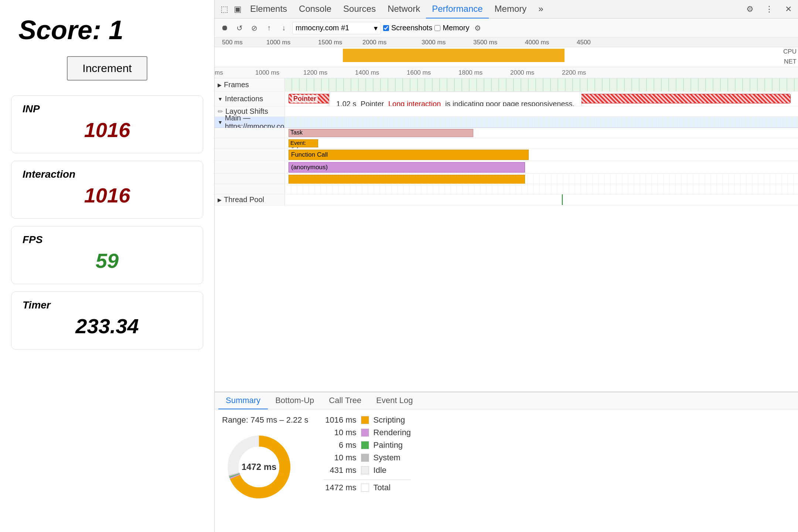 This screenshot has height=532, width=798. What do you see at coordinates (107, 174) in the screenshot?
I see `interaction-label: Interaction` at bounding box center [107, 174].